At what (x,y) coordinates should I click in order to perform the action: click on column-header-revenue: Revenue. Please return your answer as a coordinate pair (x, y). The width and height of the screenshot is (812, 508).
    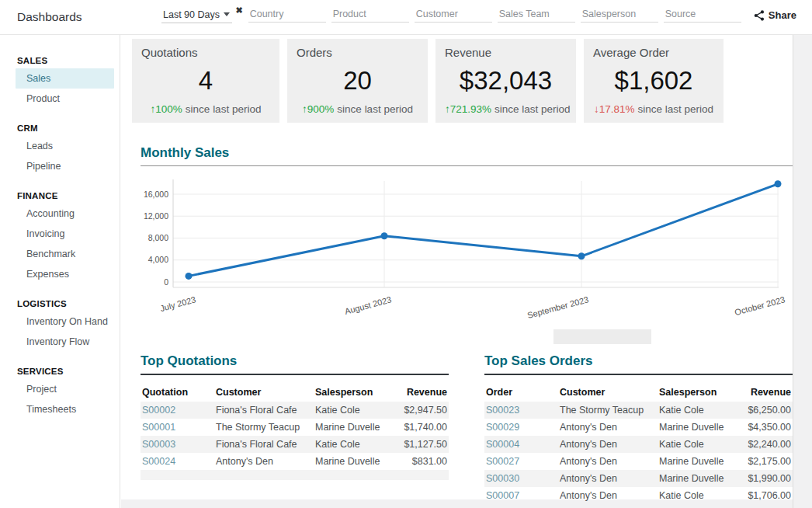
    Looking at the image, I should click on (768, 393).